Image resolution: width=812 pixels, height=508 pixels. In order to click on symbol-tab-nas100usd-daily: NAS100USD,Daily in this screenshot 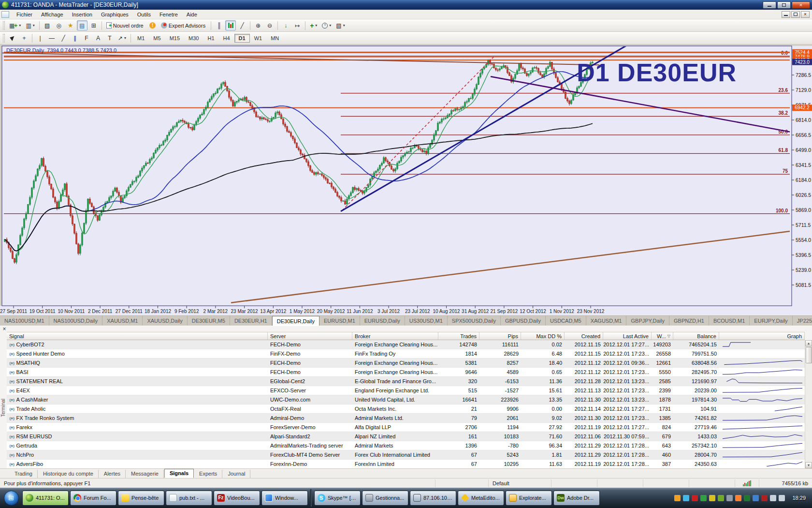, I will do `click(76, 321)`.